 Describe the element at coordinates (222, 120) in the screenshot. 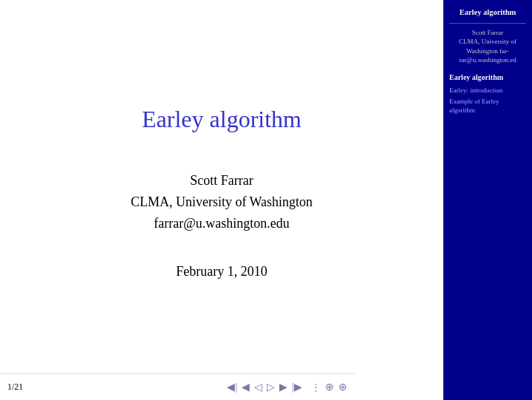

I see `slide-title: Earley algorithm` at that location.